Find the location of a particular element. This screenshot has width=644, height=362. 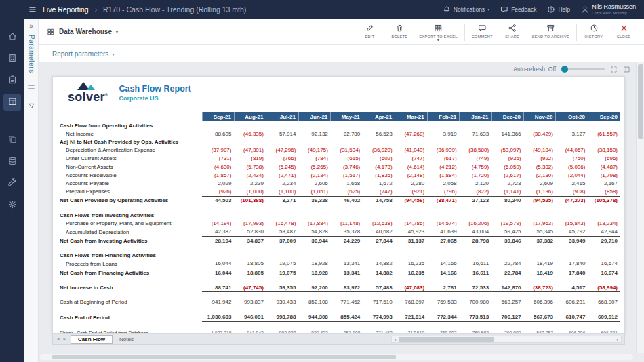

cell-value: 700,980 is located at coordinates (507, 331).